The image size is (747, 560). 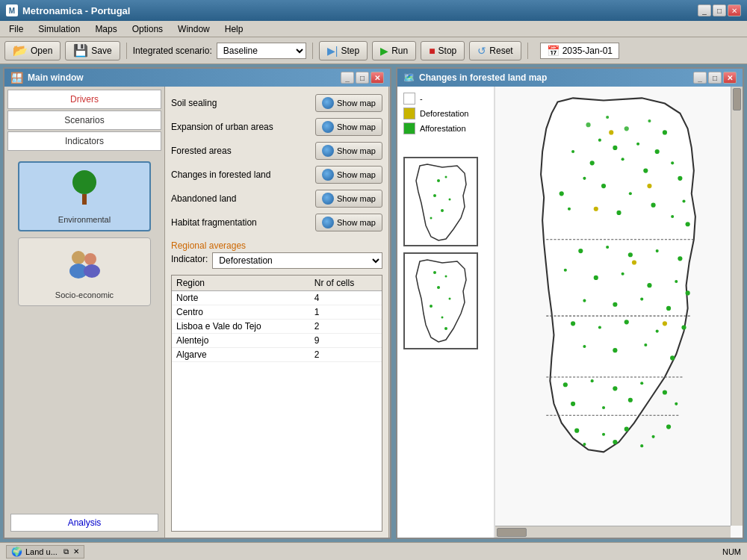 What do you see at coordinates (347, 78) in the screenshot?
I see `inner-minimize: _` at bounding box center [347, 78].